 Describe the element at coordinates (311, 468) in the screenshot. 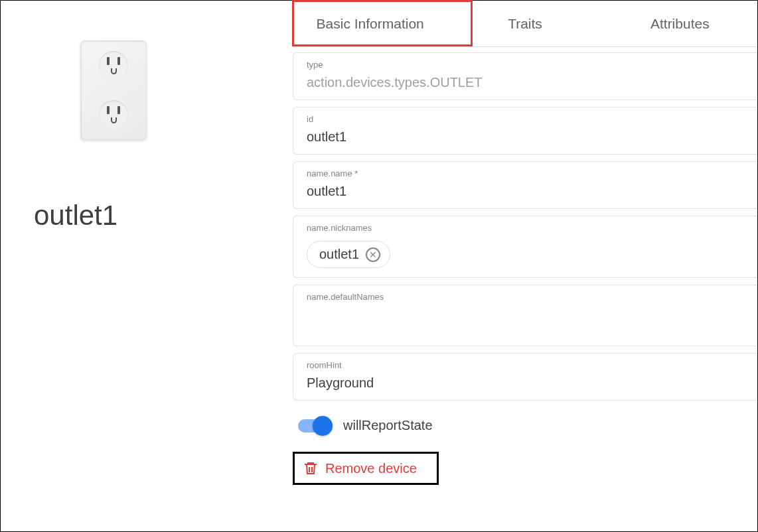

I see `trash-icon` at that location.